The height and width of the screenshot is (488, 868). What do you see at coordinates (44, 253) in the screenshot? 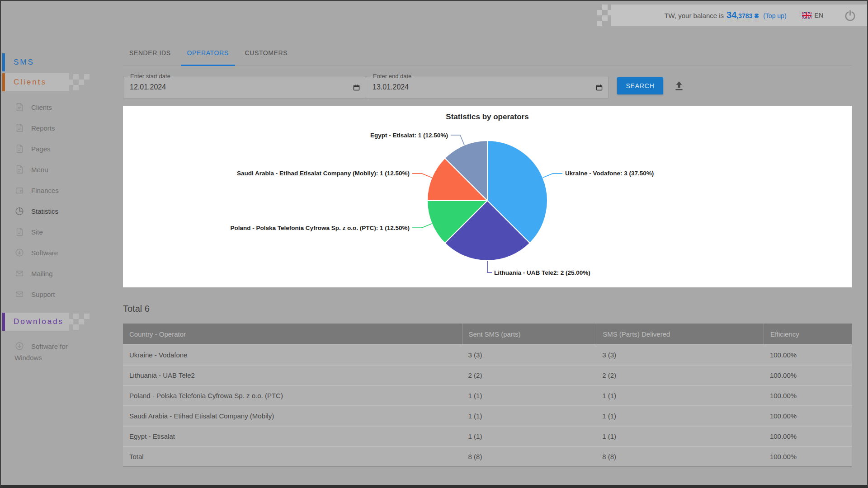
I see `sidebar-item-label: Software` at bounding box center [44, 253].